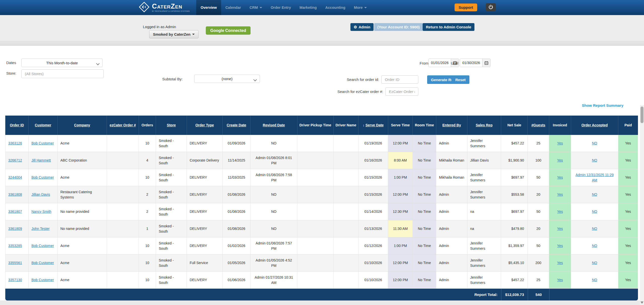  I want to click on return-admin-console-button: Return to Admin Console, so click(449, 27).